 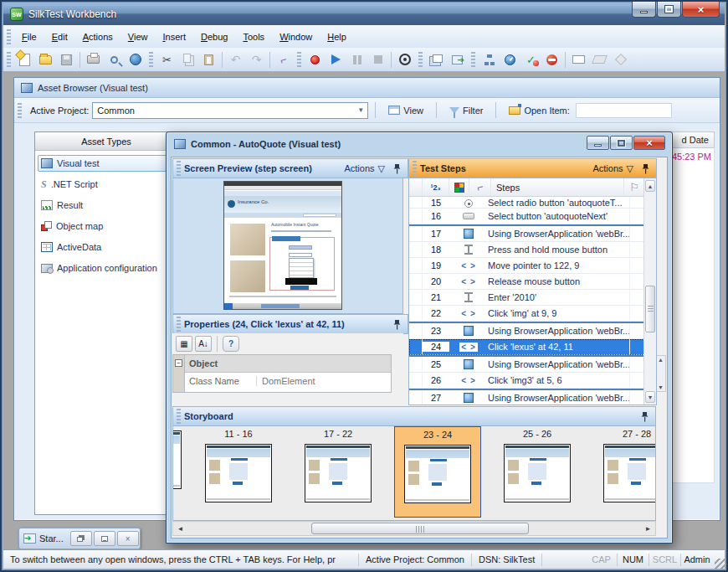 What do you see at coordinates (203, 343) in the screenshot?
I see `sort-az-button: A↓` at bounding box center [203, 343].